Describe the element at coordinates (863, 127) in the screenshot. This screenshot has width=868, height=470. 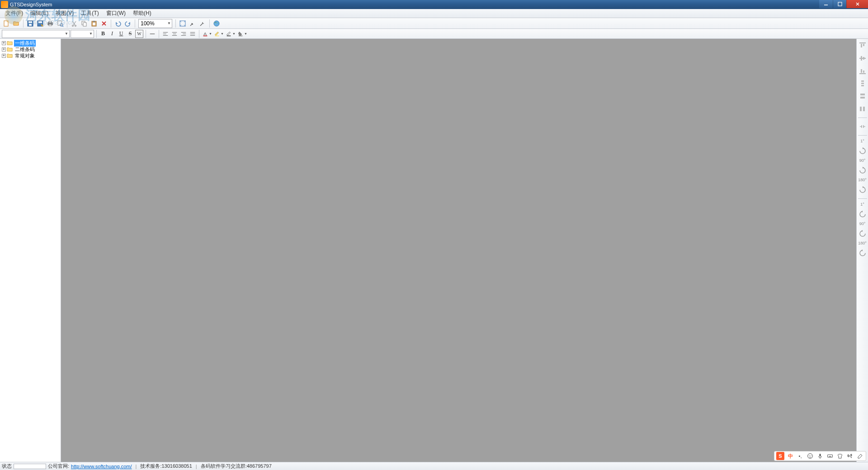
I see `spacing-button` at that location.